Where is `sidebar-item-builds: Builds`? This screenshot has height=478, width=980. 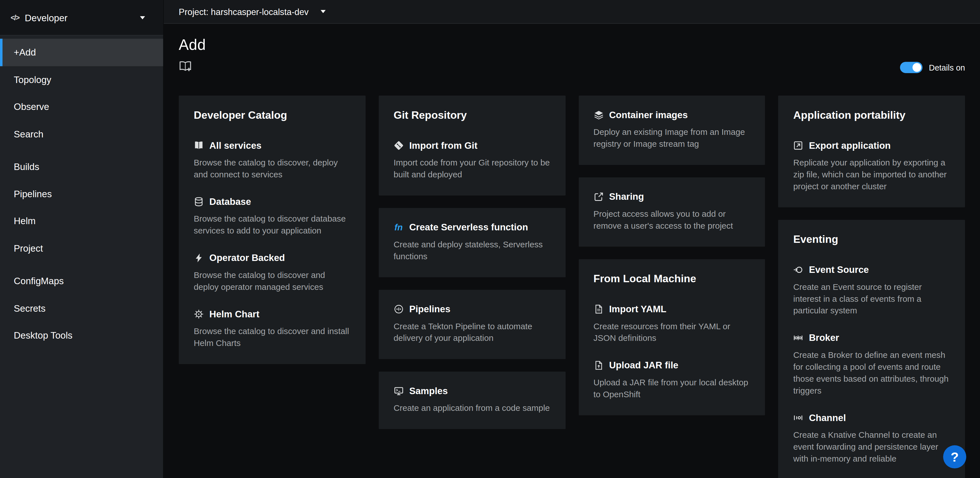 sidebar-item-builds: Builds is located at coordinates (81, 167).